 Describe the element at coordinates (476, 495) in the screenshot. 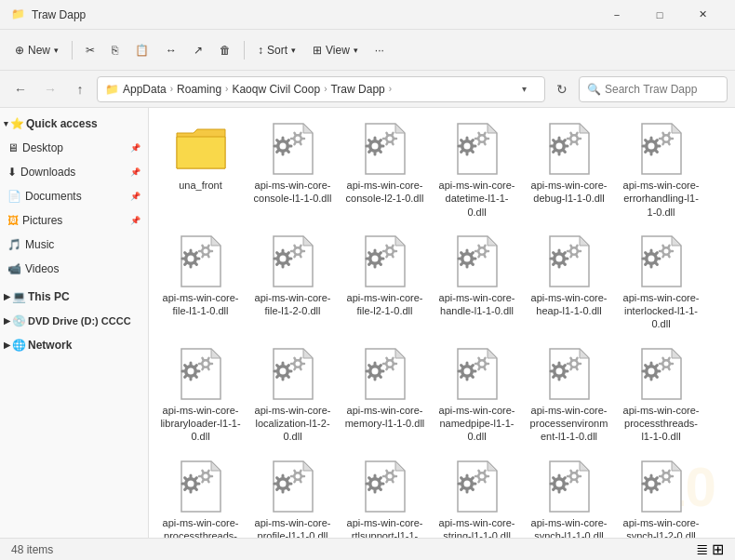

I see `file-item-f21: api-ms-win-core-string-l1-1-0.dll` at that location.